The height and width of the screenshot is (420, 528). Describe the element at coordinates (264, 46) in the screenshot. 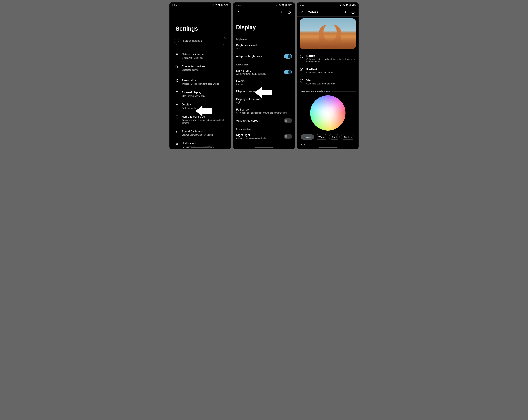

I see `pref-brightness-level: Brightness level39%` at that location.